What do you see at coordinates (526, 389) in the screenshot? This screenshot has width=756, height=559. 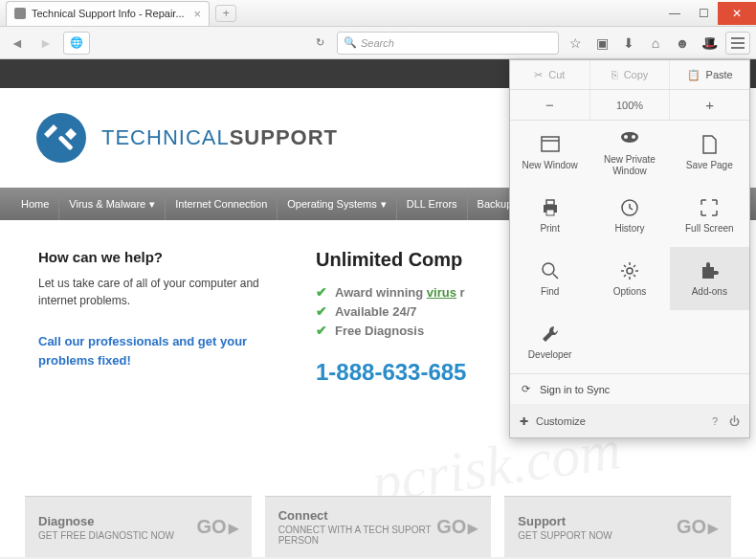 I see `sync-icon: ⟳` at bounding box center [526, 389].